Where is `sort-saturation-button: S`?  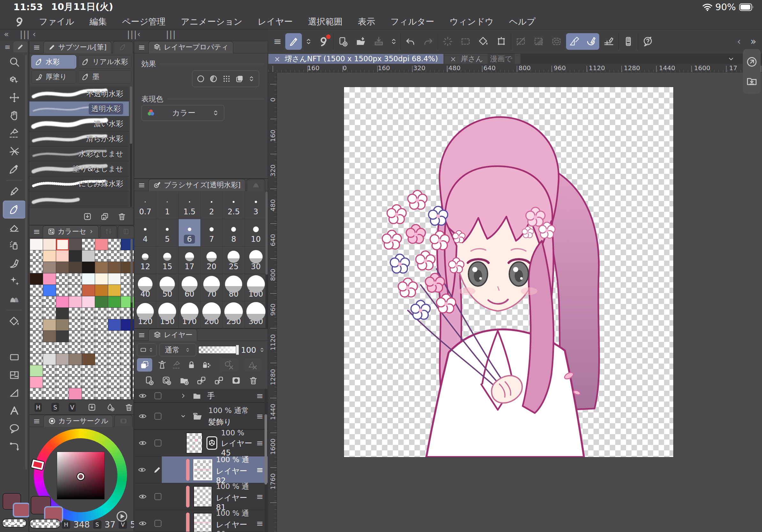
sort-saturation-button: S is located at coordinates (55, 407).